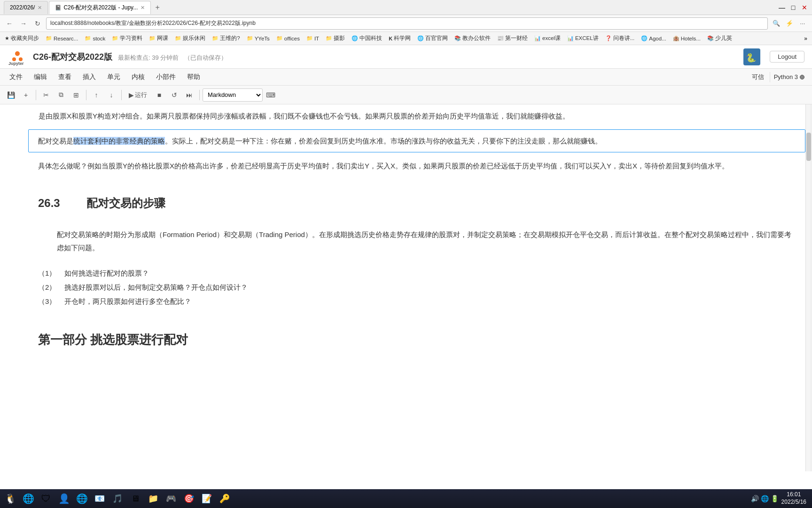  What do you see at coordinates (14, 116) in the screenshot?
I see `cell-1-prompt` at bounding box center [14, 116].